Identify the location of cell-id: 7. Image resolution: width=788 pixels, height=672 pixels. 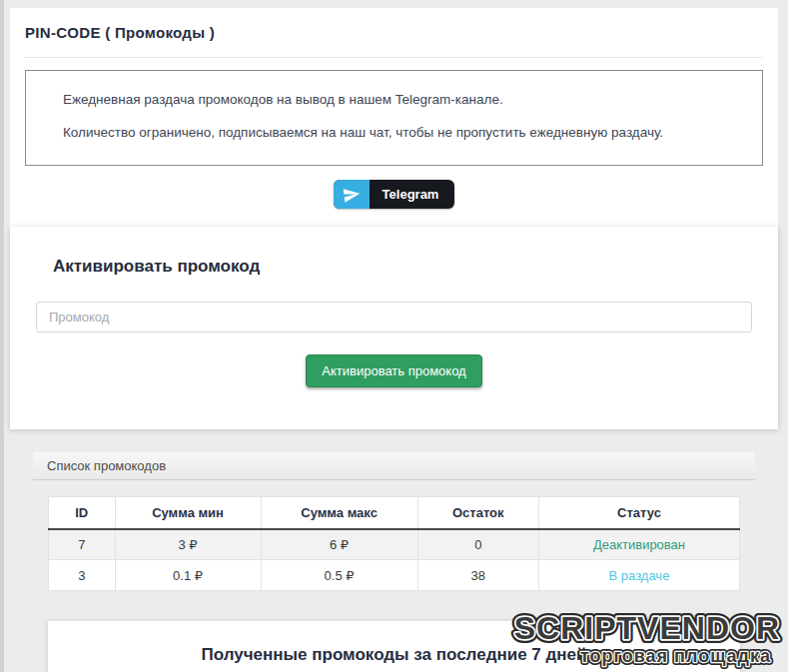
(82, 545).